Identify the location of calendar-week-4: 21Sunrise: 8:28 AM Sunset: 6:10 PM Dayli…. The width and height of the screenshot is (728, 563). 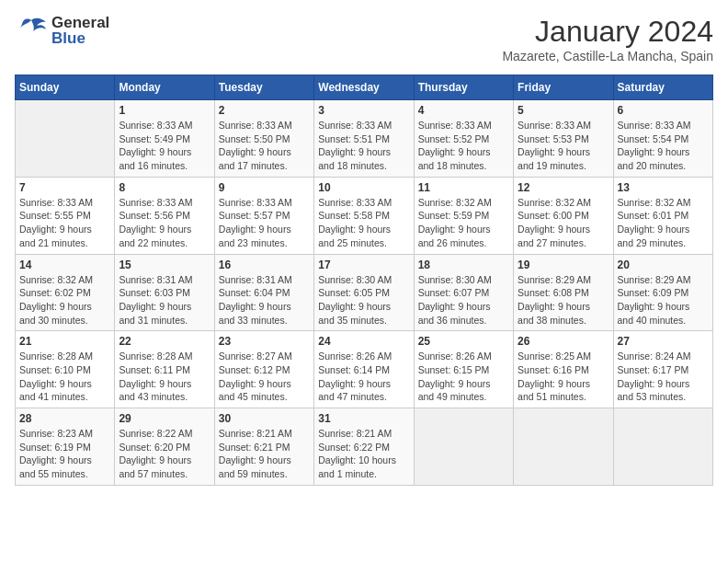
(364, 370).